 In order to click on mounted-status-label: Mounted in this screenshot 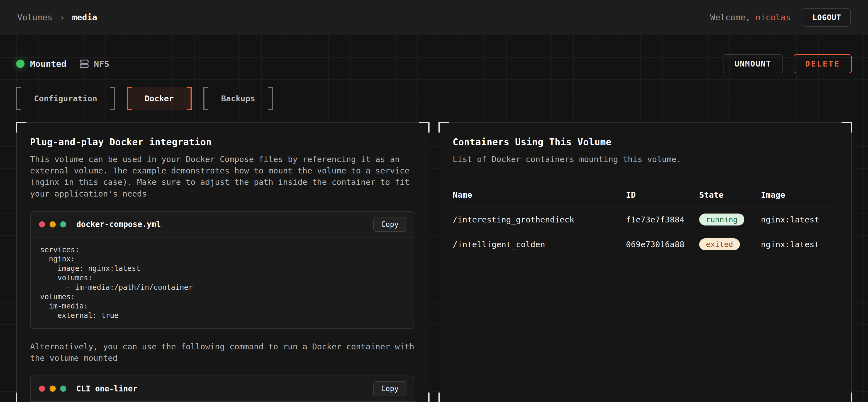, I will do `click(49, 64)`.